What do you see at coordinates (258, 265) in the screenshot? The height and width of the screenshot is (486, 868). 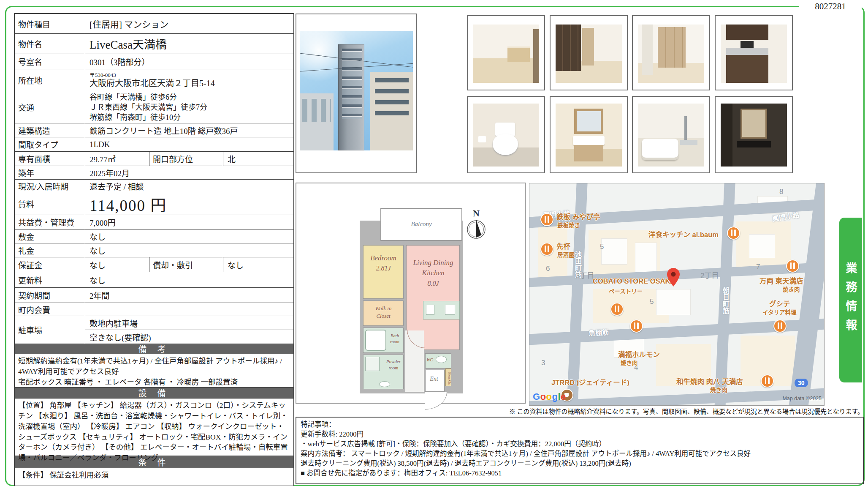 I see `row-value2: なし` at bounding box center [258, 265].